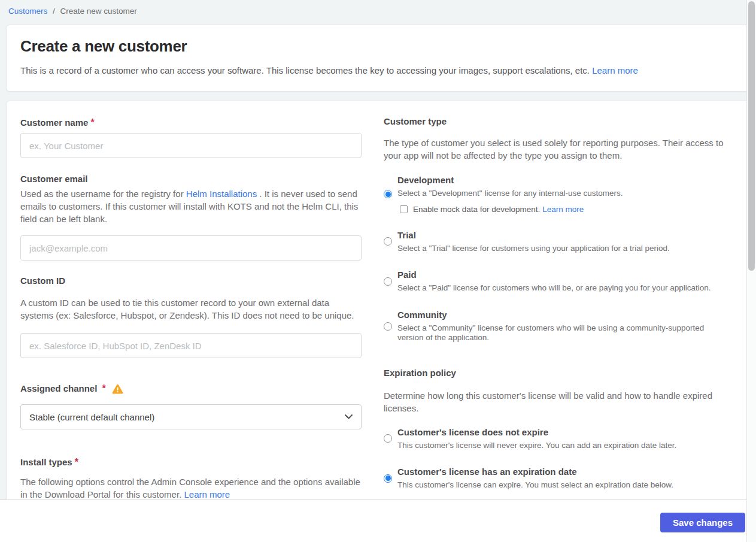 This screenshot has height=542, width=756. I want to click on expiration-policy-label-row: Expiration policy, so click(554, 373).